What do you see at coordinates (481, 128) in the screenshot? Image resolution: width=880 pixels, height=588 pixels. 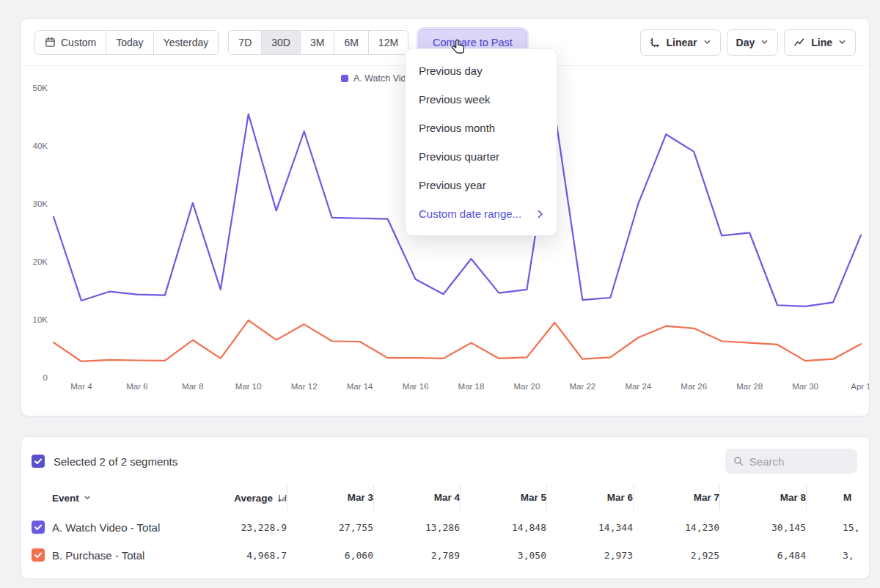 I see `compare-menu-items: Previous dayPrevious weekPrevious monthP…` at bounding box center [481, 128].